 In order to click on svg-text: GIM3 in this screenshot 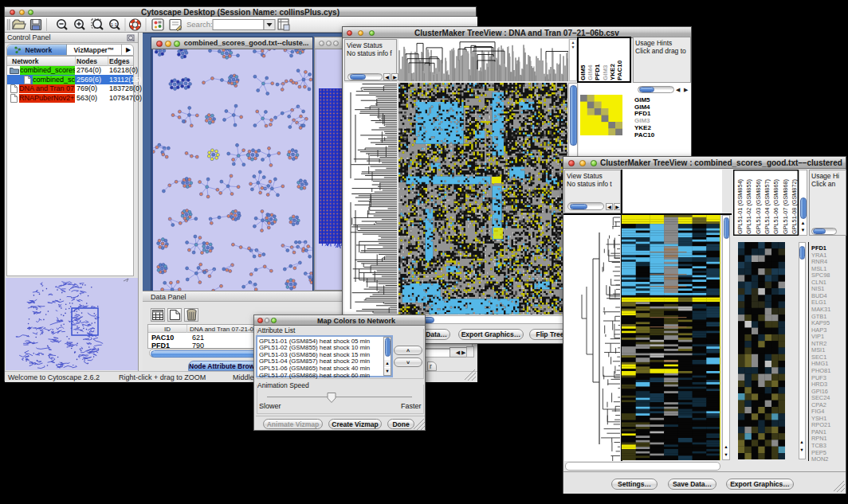, I will do `click(606, 72)`.